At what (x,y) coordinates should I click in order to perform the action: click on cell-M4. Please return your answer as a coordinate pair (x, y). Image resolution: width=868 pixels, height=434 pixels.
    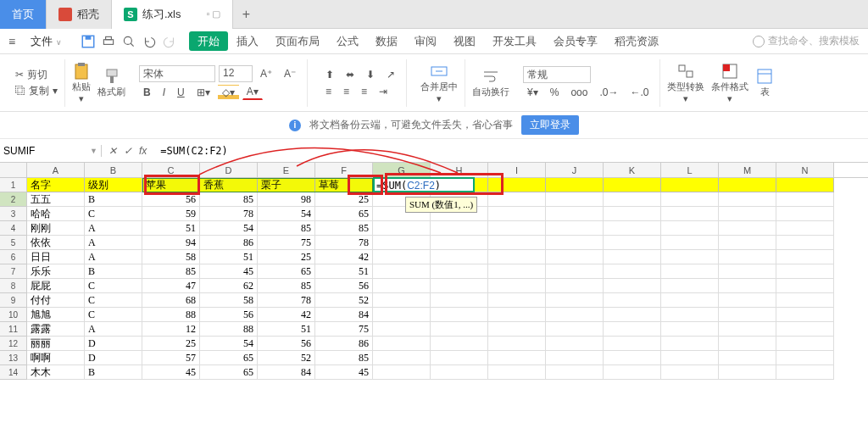
    Looking at the image, I should click on (748, 229).